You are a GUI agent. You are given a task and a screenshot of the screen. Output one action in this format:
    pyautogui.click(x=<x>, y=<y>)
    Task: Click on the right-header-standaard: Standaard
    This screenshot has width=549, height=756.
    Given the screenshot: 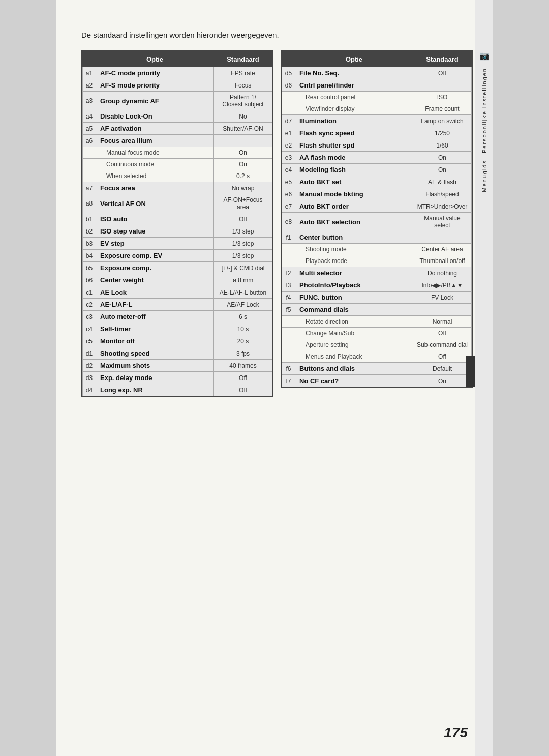 What is the action you would take?
    pyautogui.click(x=442, y=60)
    